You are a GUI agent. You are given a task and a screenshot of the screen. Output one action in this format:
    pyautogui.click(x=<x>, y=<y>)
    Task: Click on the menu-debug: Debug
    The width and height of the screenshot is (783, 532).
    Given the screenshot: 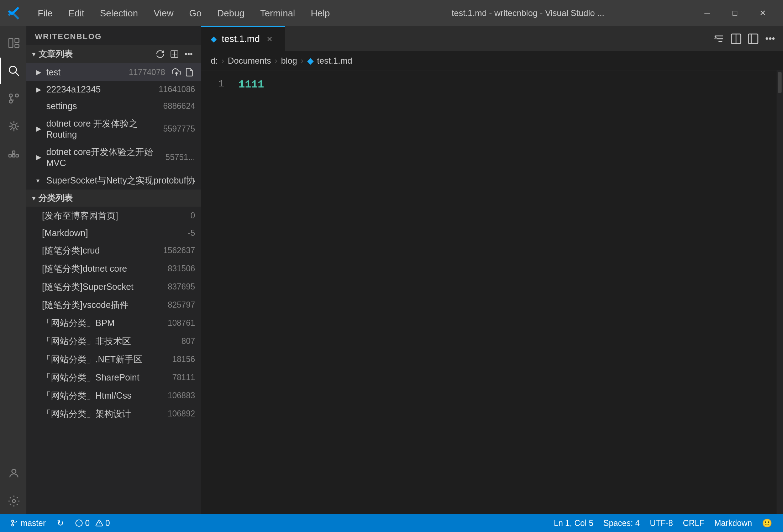 What is the action you would take?
    pyautogui.click(x=231, y=13)
    